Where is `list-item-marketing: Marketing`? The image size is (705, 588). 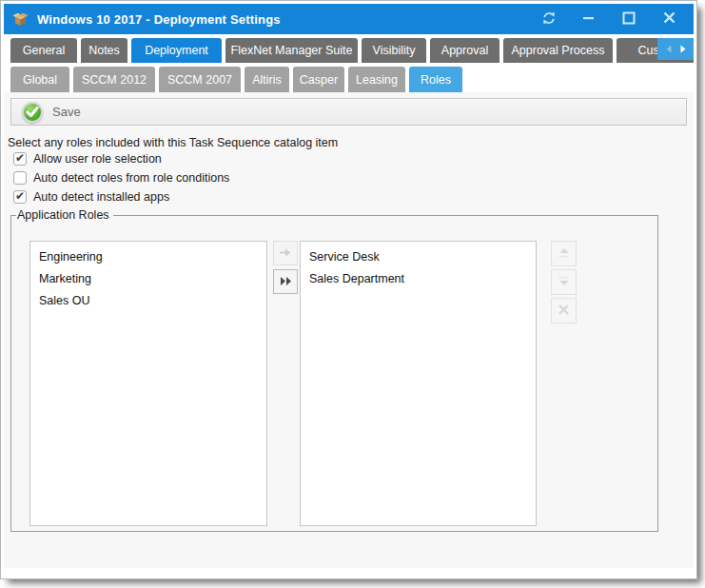 list-item-marketing: Marketing is located at coordinates (148, 280).